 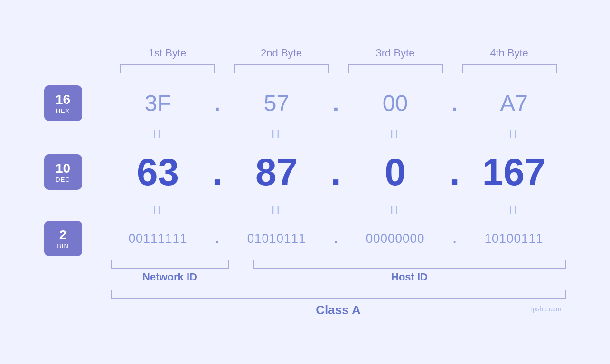 What do you see at coordinates (63, 172) in the screenshot?
I see `dec-base-label: 10 DEC` at bounding box center [63, 172].